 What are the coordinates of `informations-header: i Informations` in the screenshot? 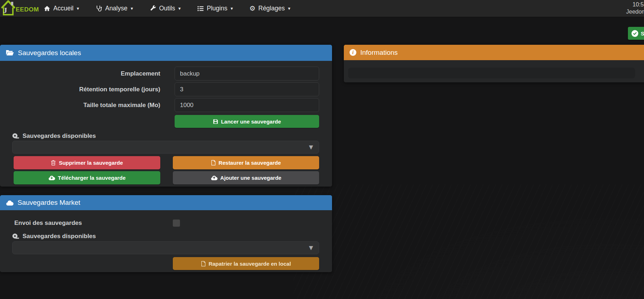 It's located at (494, 52).